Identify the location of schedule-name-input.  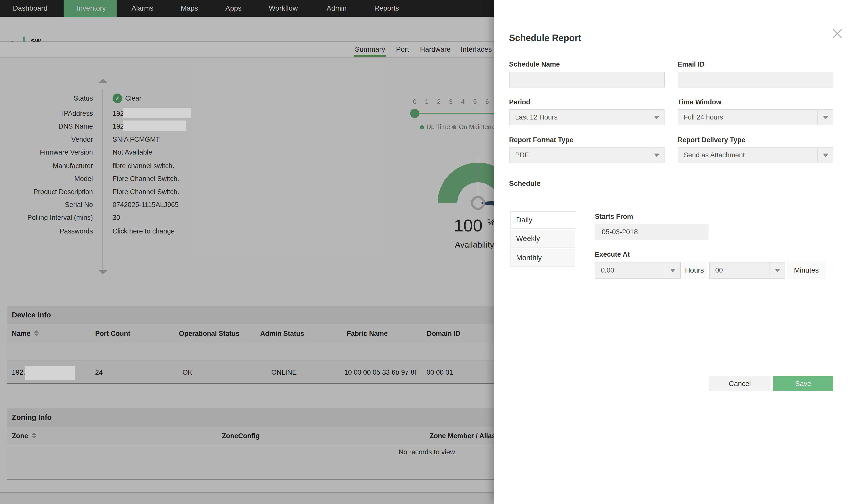
(587, 80).